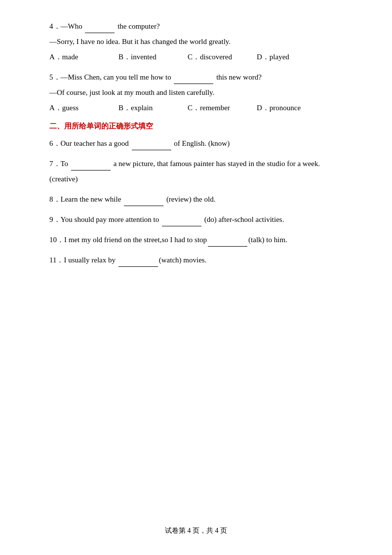  I want to click on q11-number: 11．I usually relax by, so click(83, 260).